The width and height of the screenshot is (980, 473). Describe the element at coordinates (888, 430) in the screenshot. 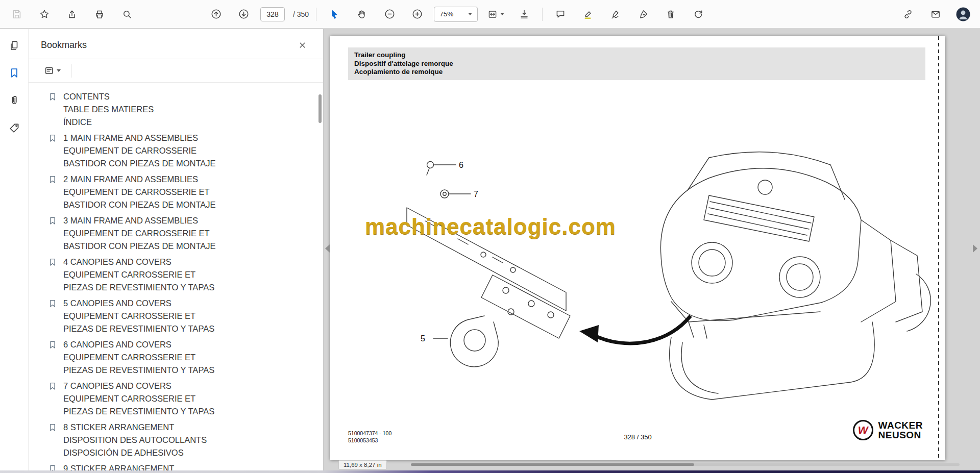

I see `brand-logo: W WACKER NEUSON` at that location.